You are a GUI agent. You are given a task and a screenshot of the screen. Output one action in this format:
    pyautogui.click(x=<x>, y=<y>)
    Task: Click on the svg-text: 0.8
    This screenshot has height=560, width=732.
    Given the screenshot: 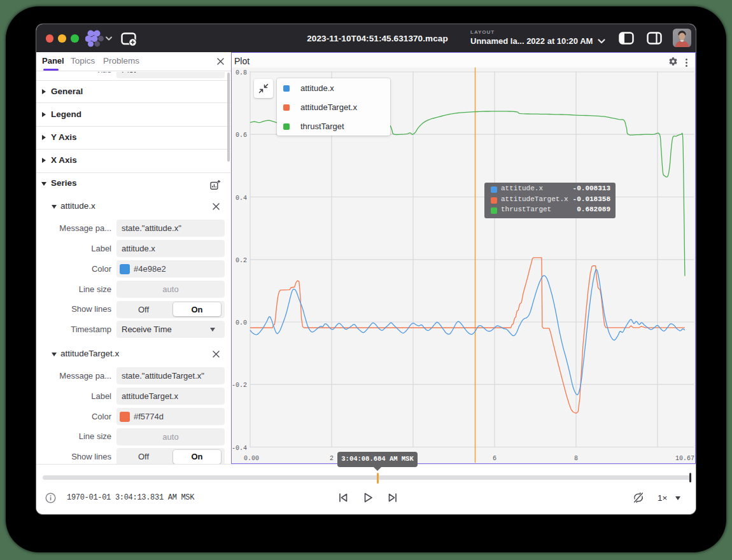 What is the action you would take?
    pyautogui.click(x=241, y=73)
    